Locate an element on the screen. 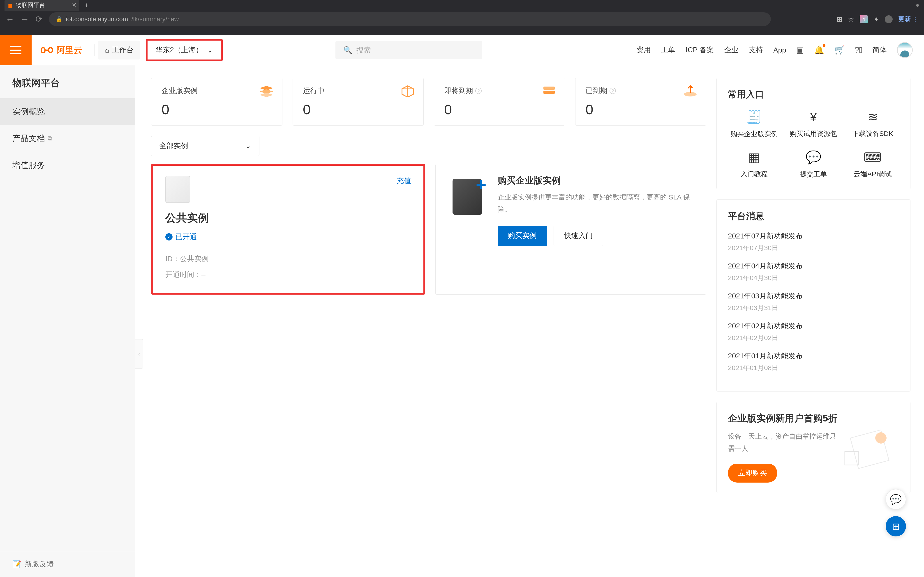 This screenshot has width=924, height=577. bookmark-icon: ☆ is located at coordinates (851, 19).